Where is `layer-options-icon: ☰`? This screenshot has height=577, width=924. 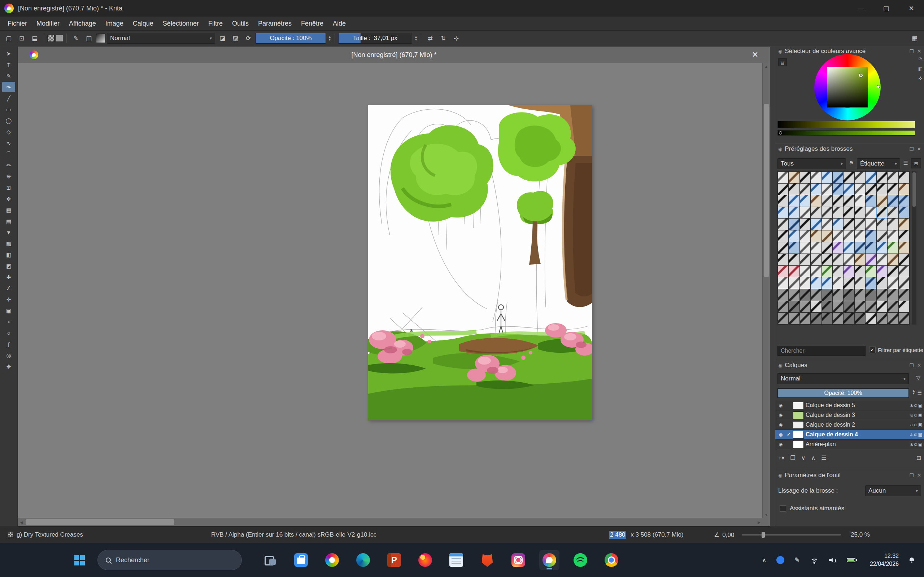
layer-options-icon: ☰ is located at coordinates (919, 393).